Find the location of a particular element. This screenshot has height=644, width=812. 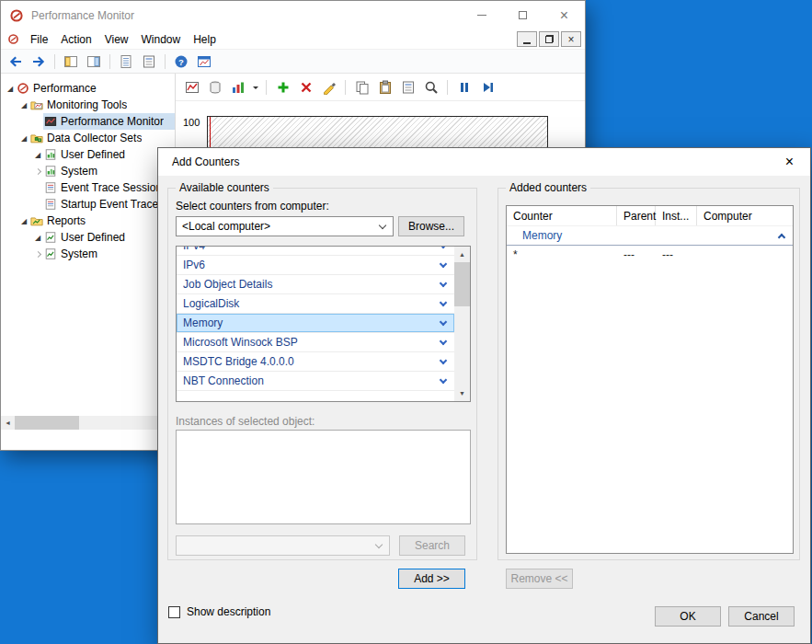

menu-view: View is located at coordinates (117, 40).